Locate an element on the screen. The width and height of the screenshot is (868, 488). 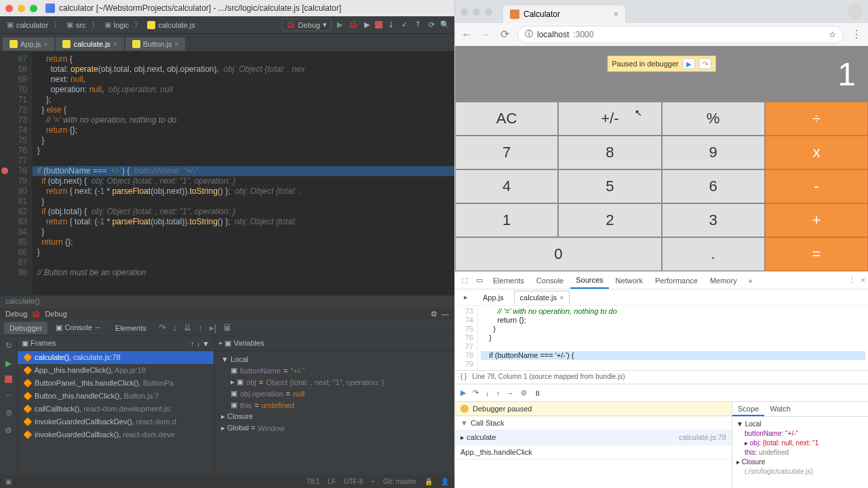
calc-button-+: + is located at coordinates (816, 220).